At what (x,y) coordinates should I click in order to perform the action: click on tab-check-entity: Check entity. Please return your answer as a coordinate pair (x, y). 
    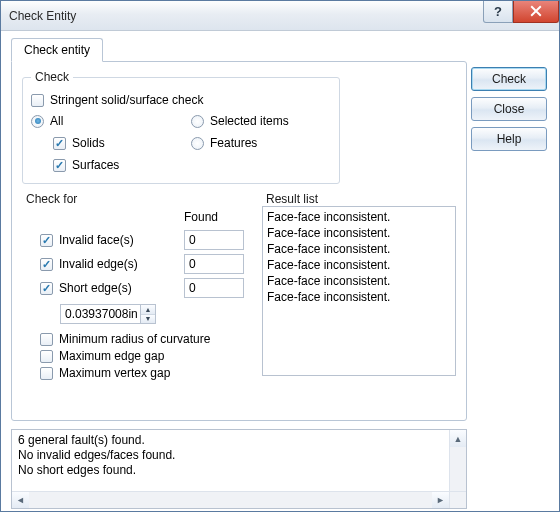
    Looking at the image, I should click on (57, 50).